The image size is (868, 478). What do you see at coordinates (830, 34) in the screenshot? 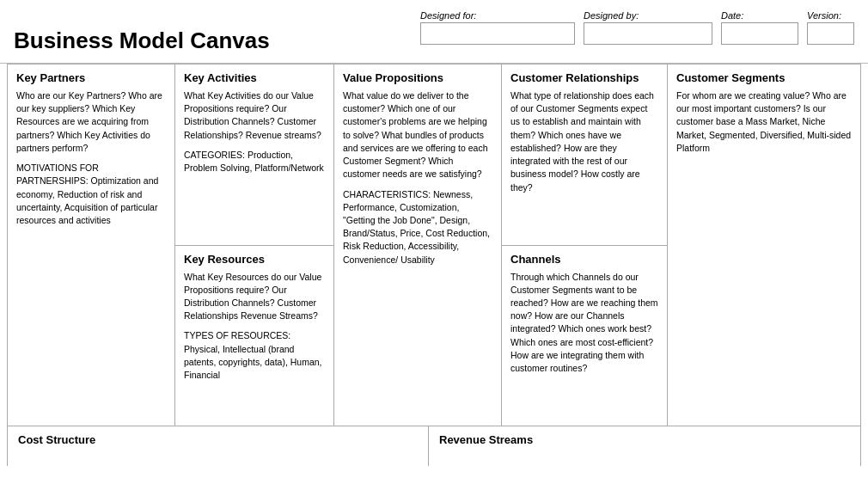
I see `version-input` at bounding box center [830, 34].